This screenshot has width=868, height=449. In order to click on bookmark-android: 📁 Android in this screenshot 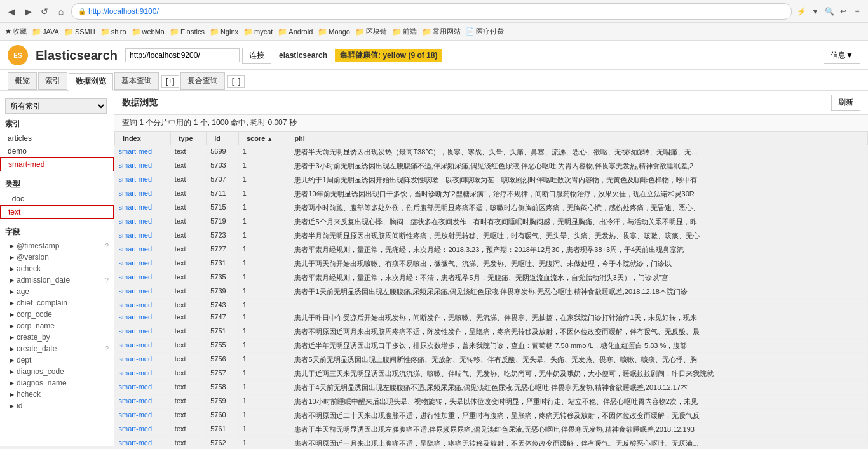, I will do `click(295, 32)`.